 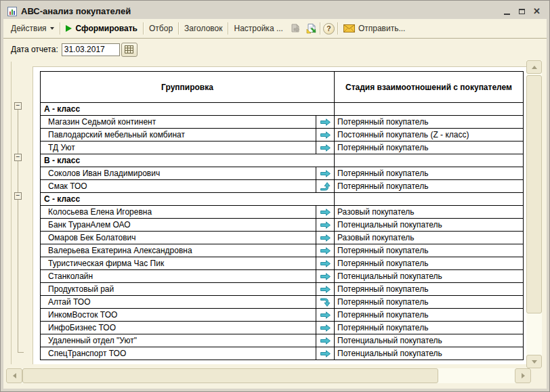 What do you see at coordinates (282, 276) in the screenshot?
I see `customer-row: СтанколайнПотенциальный покупатель` at bounding box center [282, 276].